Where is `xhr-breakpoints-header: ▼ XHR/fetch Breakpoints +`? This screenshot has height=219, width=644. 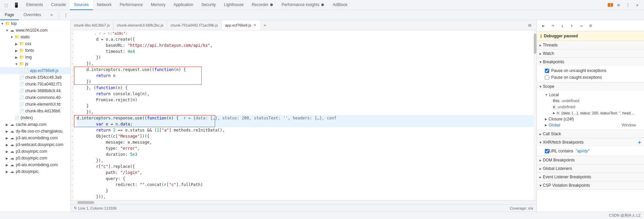
xhr-breakpoints-header: ▼ XHR/fetch Breakpoints + is located at coordinates (590, 142).